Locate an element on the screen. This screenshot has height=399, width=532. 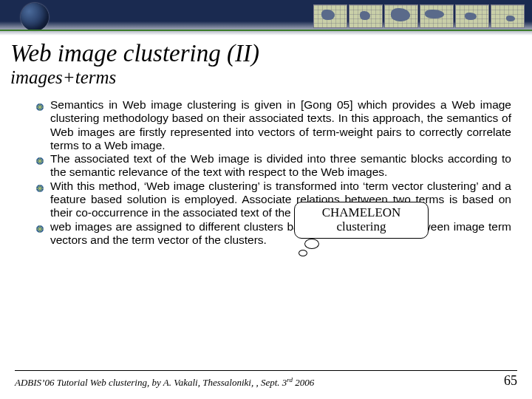
divider is located at coordinates (266, 30).